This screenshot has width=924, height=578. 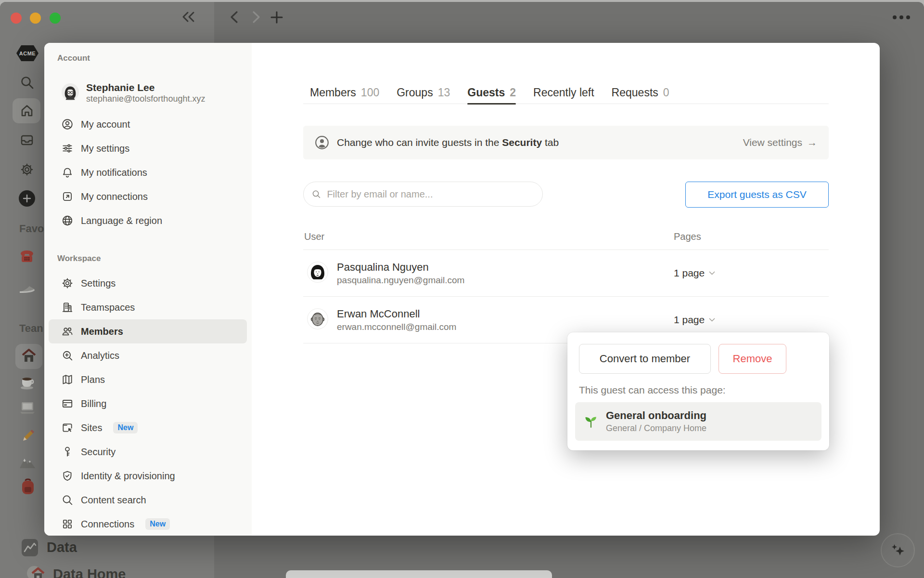 What do you see at coordinates (67, 404) in the screenshot?
I see `credit-card-icon` at bounding box center [67, 404].